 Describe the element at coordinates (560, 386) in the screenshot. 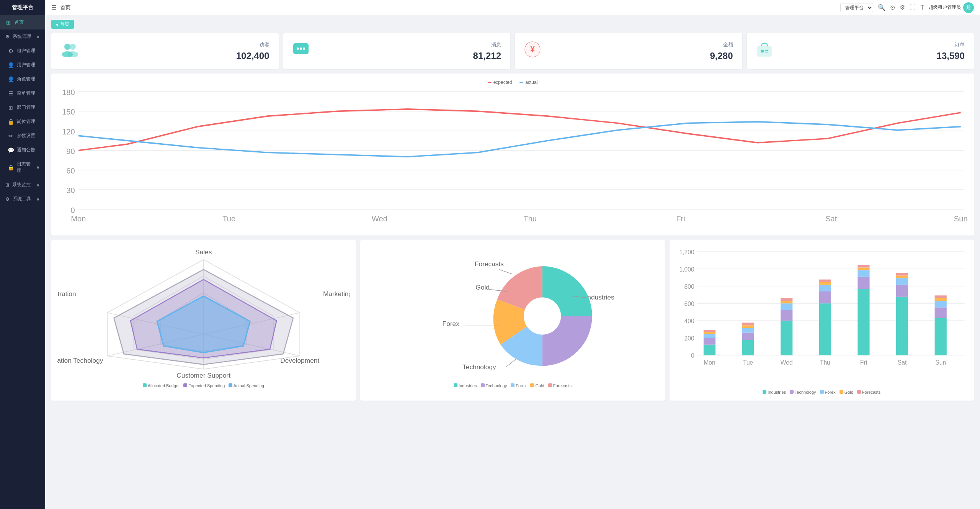

I see `legend-forecasts: Forecasts` at that location.